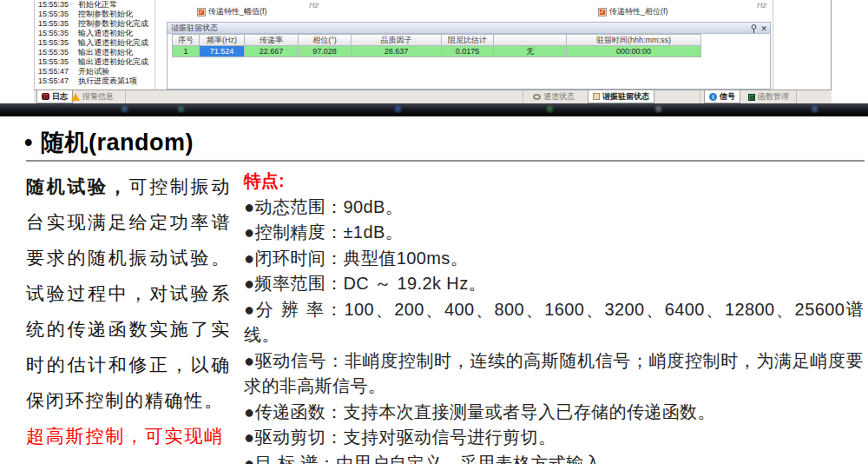 The width and height of the screenshot is (868, 464). What do you see at coordinates (45, 96) in the screenshot?
I see `log-icon` at bounding box center [45, 96].